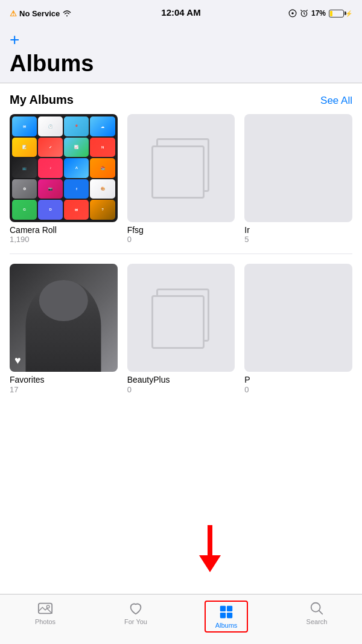 Image resolution: width=362 pixels, height=644 pixels. Describe the element at coordinates (67, 13) in the screenshot. I see `wifi-icon` at that location.